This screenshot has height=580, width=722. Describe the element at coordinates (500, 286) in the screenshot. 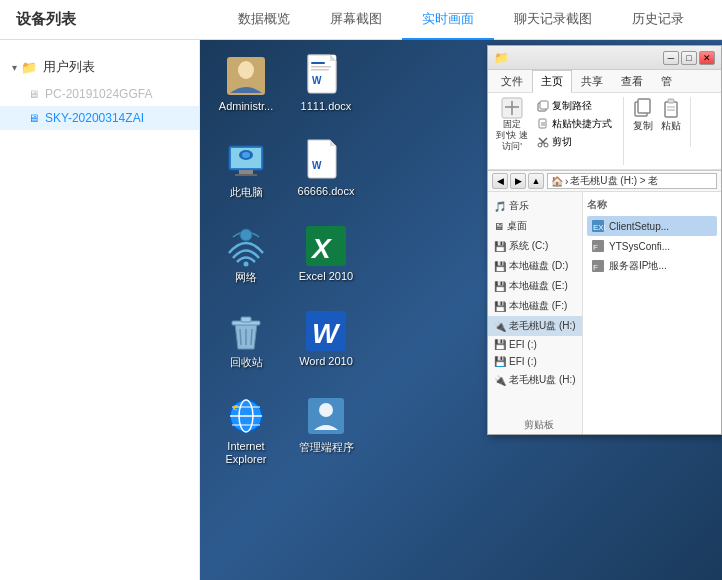

I see `drive-e-icon: 💾` at that location.